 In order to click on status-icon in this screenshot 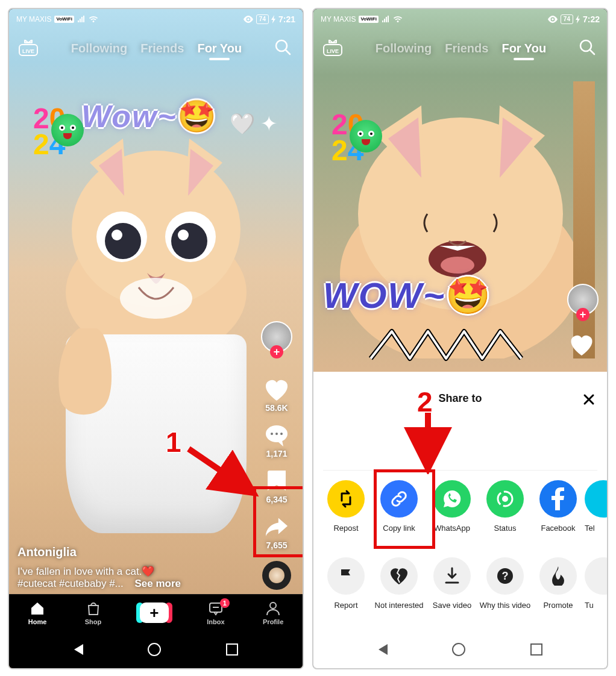, I will do `click(505, 499)`.